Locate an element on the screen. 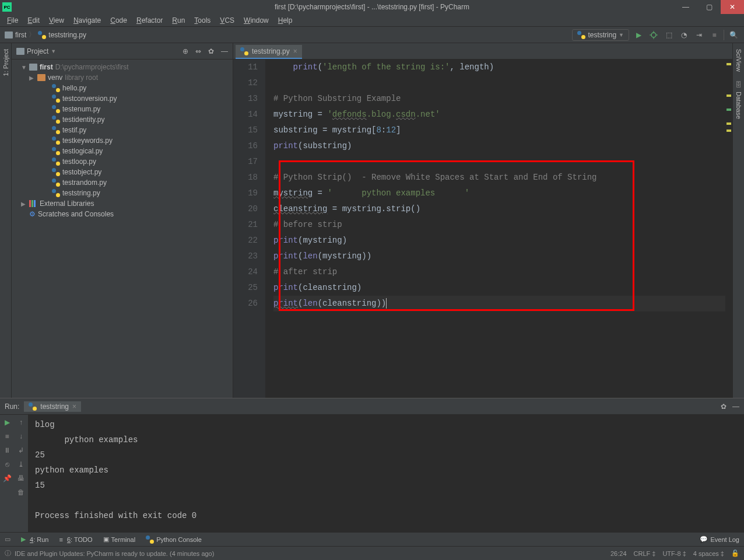 Image resolution: width=744 pixels, height=560 pixels. project-toolwindow-tab: 1: Project is located at coordinates (6, 62).